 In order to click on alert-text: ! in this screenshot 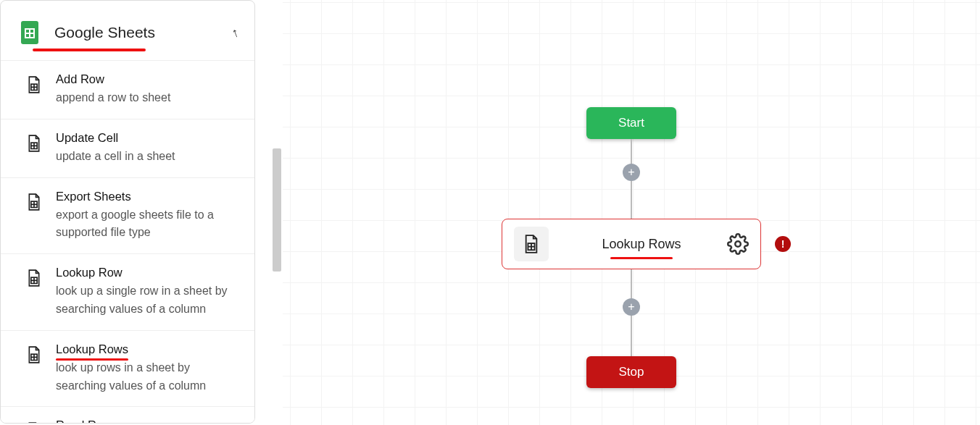, I will do `click(783, 244)`.